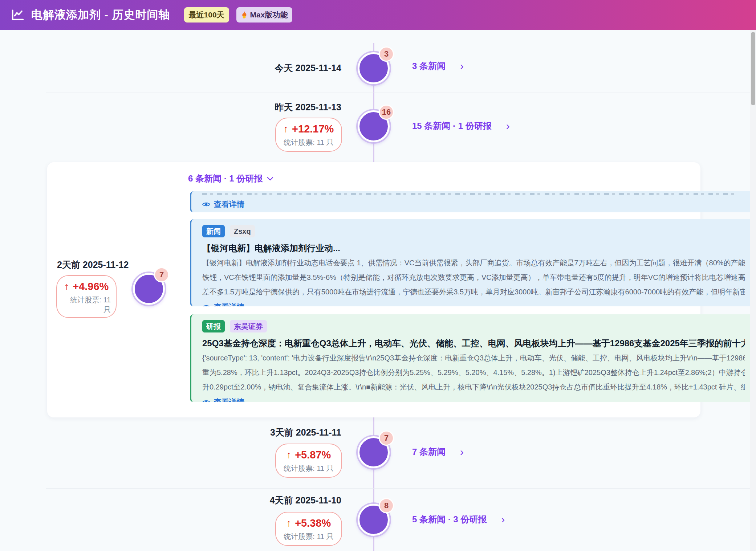 This screenshot has width=756, height=551. I want to click on entry-date-2d: 2天前 2025-11-12, so click(93, 265).